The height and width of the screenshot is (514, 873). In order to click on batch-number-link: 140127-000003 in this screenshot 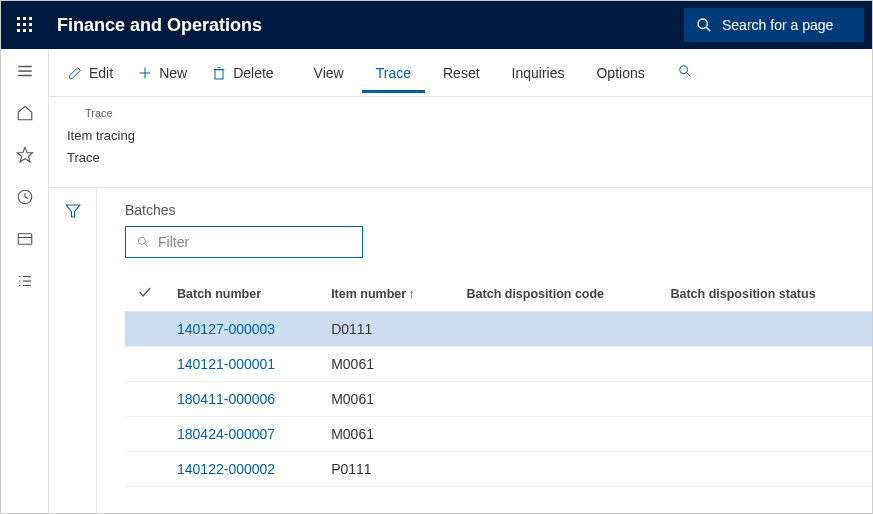, I will do `click(242, 330)`.